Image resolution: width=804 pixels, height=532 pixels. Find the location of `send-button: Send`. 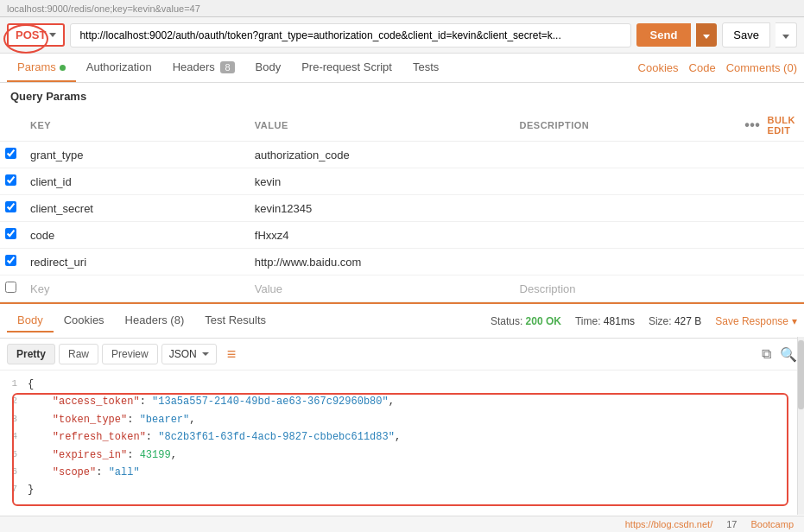

send-button: Send is located at coordinates (664, 35).